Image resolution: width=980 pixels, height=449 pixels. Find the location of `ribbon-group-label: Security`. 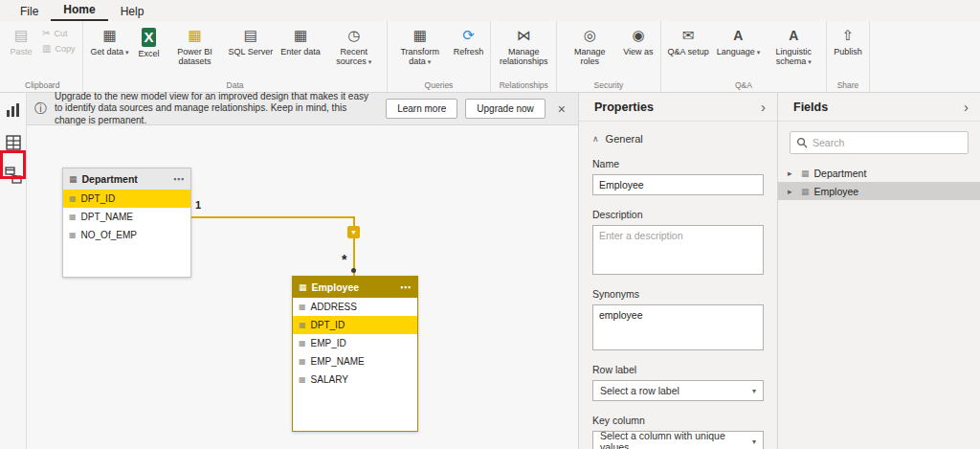

ribbon-group-label: Security is located at coordinates (609, 86).